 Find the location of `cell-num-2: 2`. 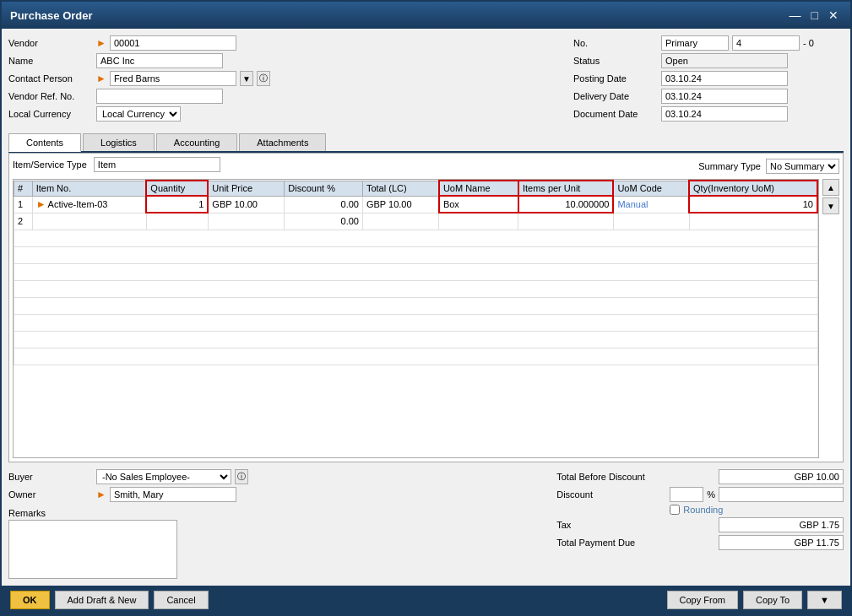

cell-num-2: 2 is located at coordinates (24, 221).